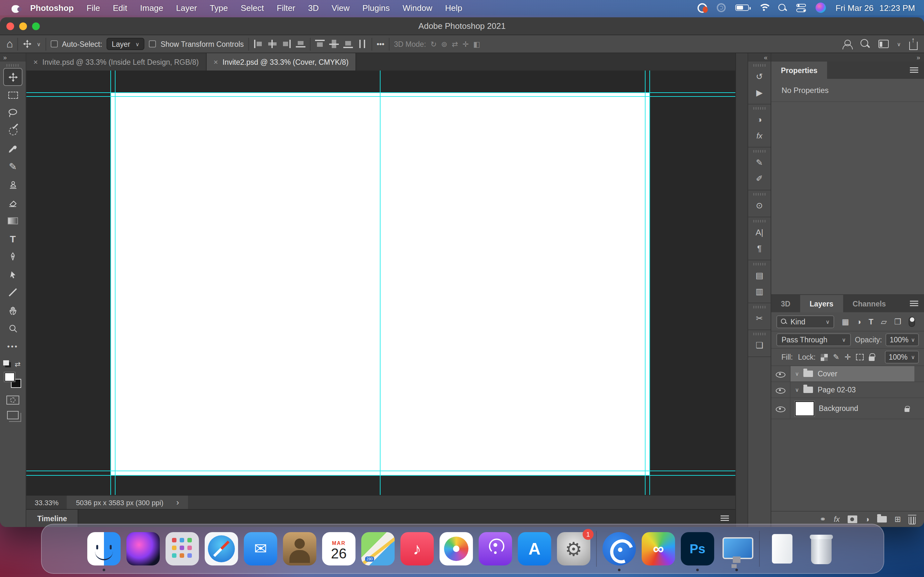  I want to click on align-bottom-icon, so click(301, 44).